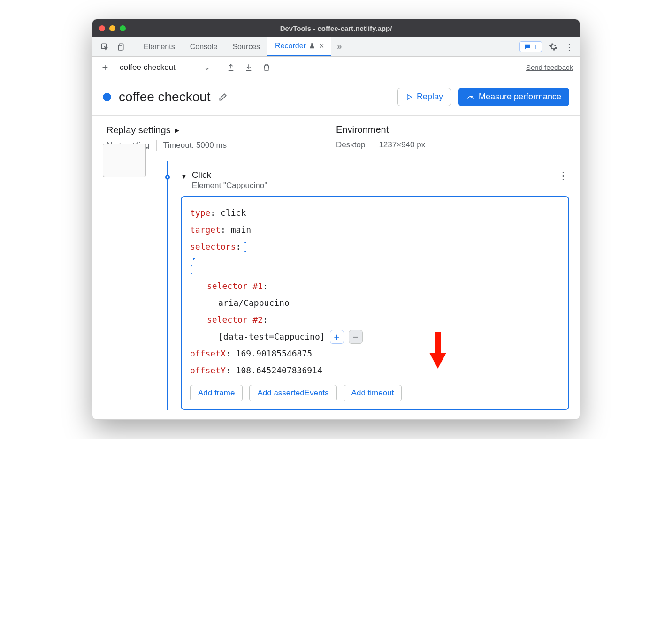 This screenshot has width=672, height=636. Describe the element at coordinates (105, 68) in the screenshot. I see `new-recording-icon: +` at that location.